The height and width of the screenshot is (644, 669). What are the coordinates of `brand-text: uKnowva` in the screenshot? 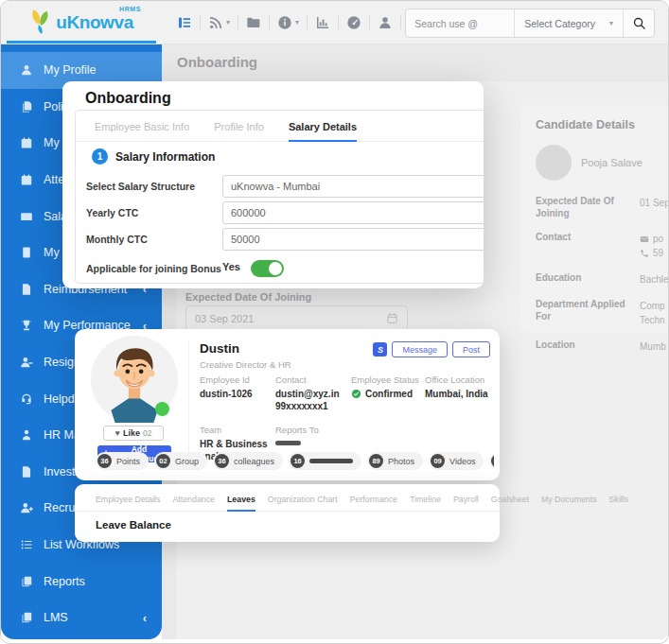 It's located at (95, 23).